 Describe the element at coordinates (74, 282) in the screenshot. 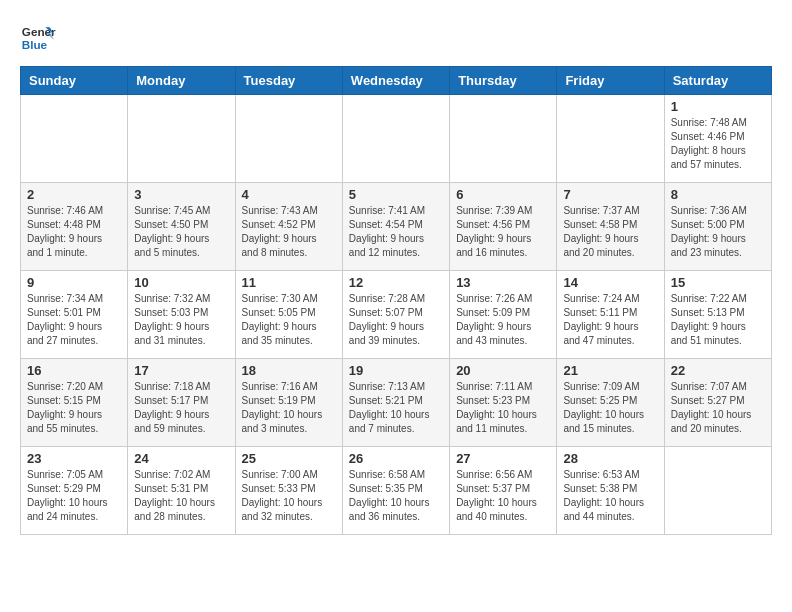

I see `day-number: 9` at that location.